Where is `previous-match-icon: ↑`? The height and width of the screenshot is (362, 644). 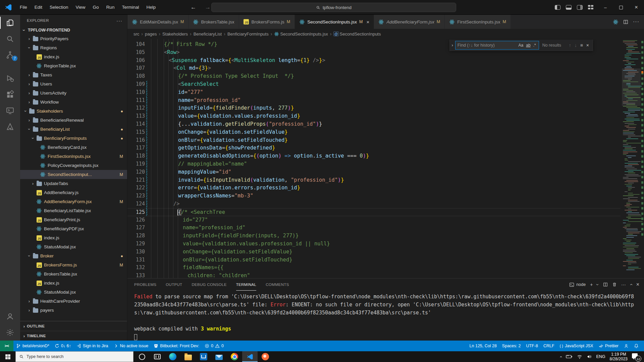
previous-match-icon: ↑ is located at coordinates (570, 45).